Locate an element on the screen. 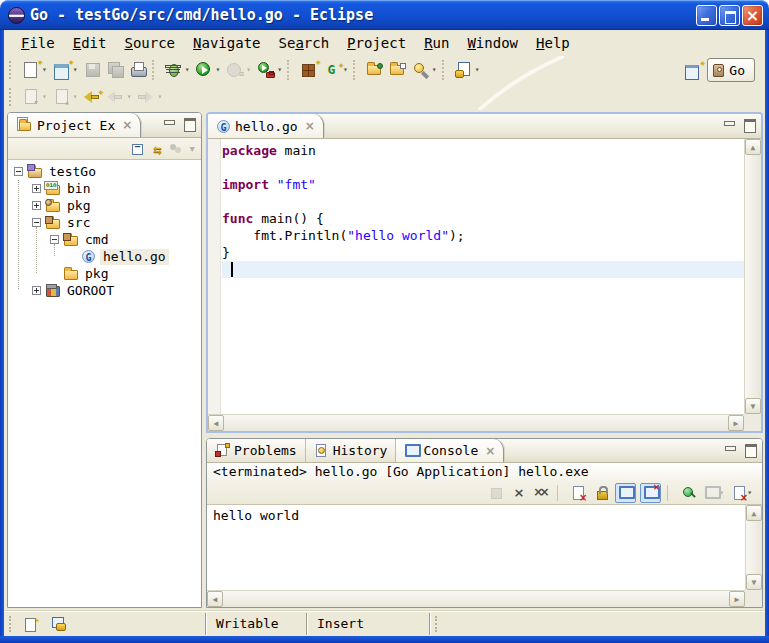 This screenshot has width=769, height=643. tree-item-bin: 010bin is located at coordinates (62, 188).